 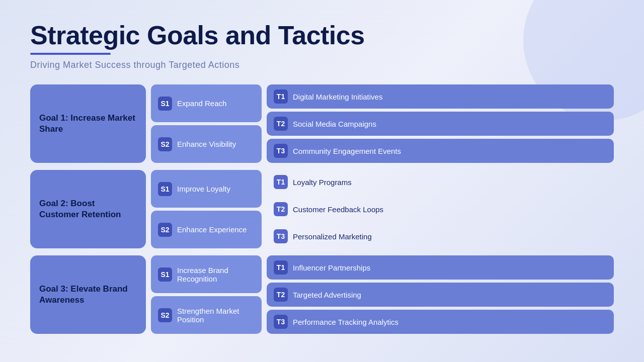 I want to click on tactic-item-2-2: T2Customer Feedback Loops, so click(x=440, y=209).